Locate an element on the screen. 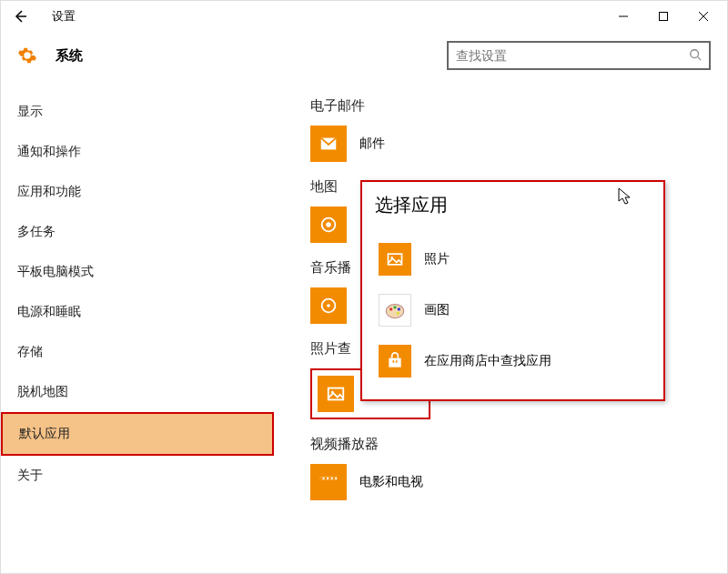 This screenshot has height=574, width=728. search-box is located at coordinates (579, 55).